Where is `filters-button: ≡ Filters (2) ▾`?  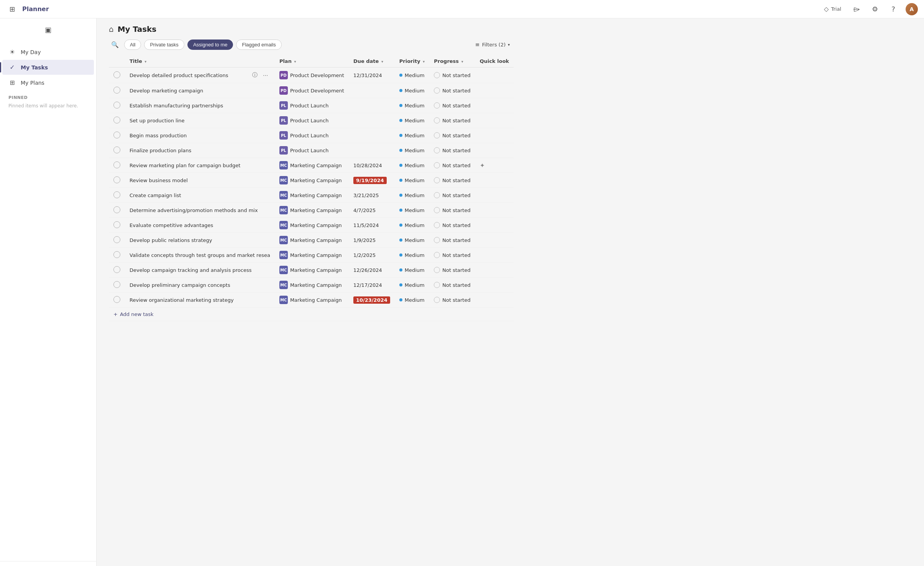
filters-button: ≡ Filters (2) ▾ is located at coordinates (492, 44).